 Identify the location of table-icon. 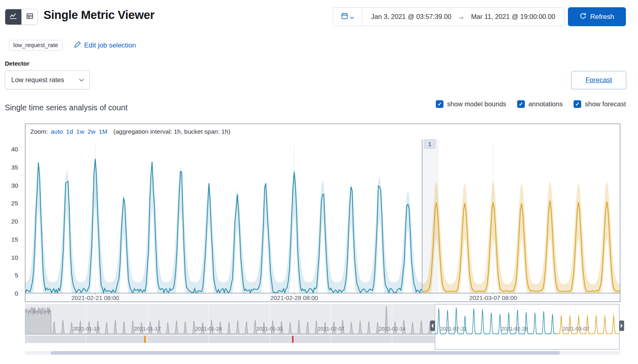
(30, 17).